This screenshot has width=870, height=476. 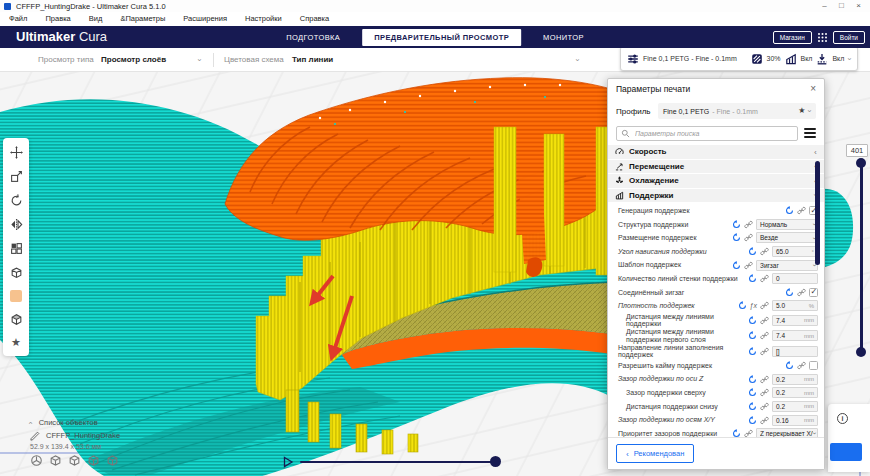 What do you see at coordinates (288, 462) in the screenshot?
I see `play-button` at bounding box center [288, 462].